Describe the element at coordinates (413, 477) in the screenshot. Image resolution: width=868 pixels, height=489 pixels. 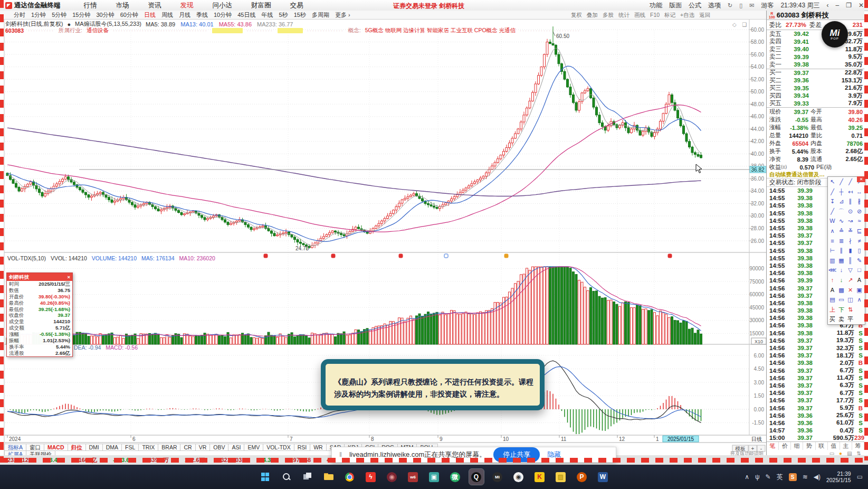
I see `taskbar-icon-wps: w6` at that location.